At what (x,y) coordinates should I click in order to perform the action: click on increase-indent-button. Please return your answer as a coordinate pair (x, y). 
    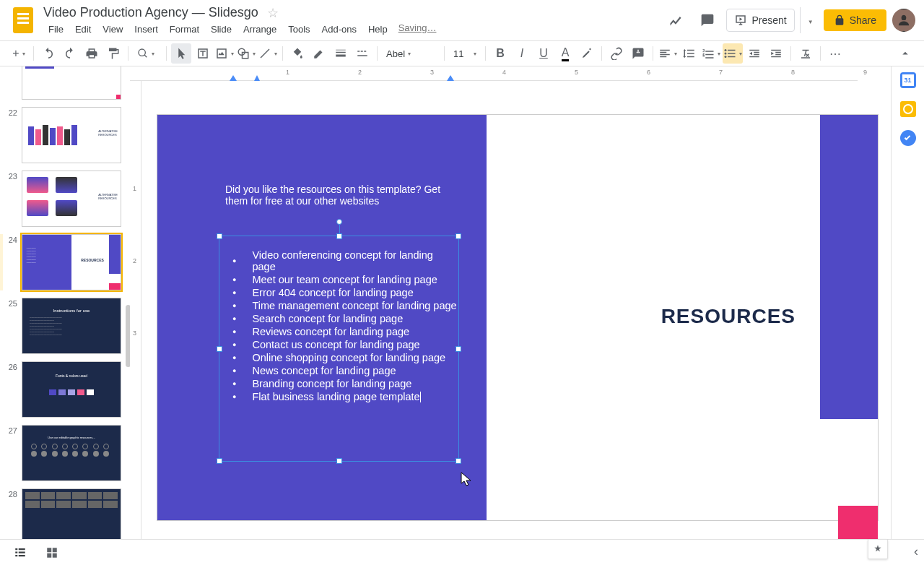
    Looking at the image, I should click on (776, 53).